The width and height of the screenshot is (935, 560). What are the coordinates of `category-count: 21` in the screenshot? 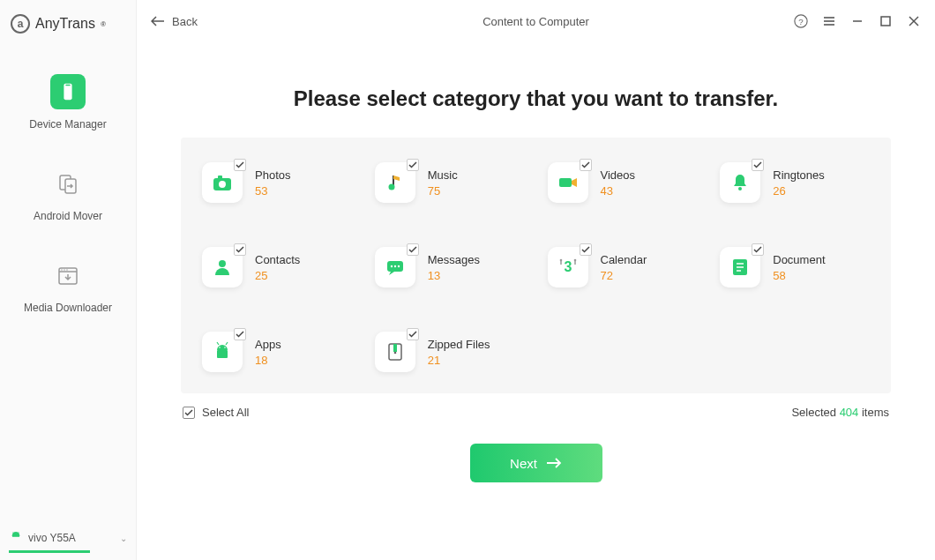 It's located at (459, 360).